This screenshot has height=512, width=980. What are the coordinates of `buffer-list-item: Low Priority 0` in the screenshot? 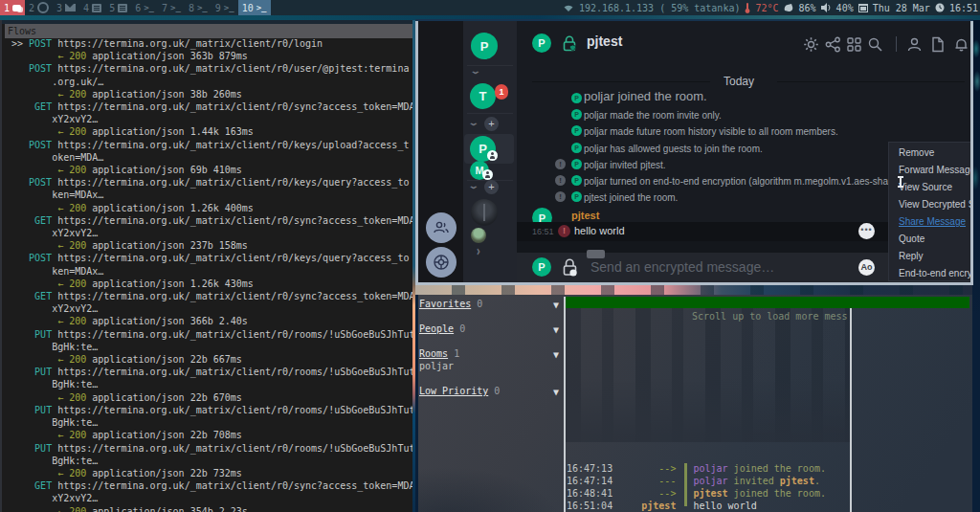 It's located at (459, 390).